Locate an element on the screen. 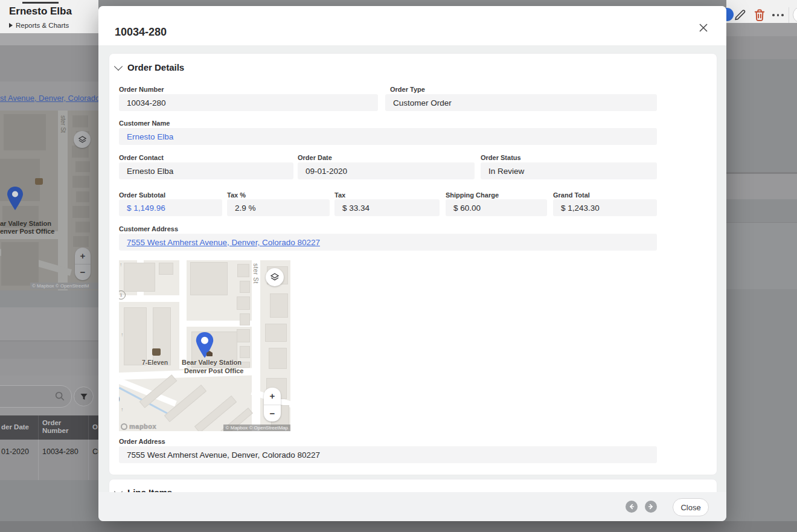 The width and height of the screenshot is (797, 532). field-label: Customer Name is located at coordinates (144, 123).